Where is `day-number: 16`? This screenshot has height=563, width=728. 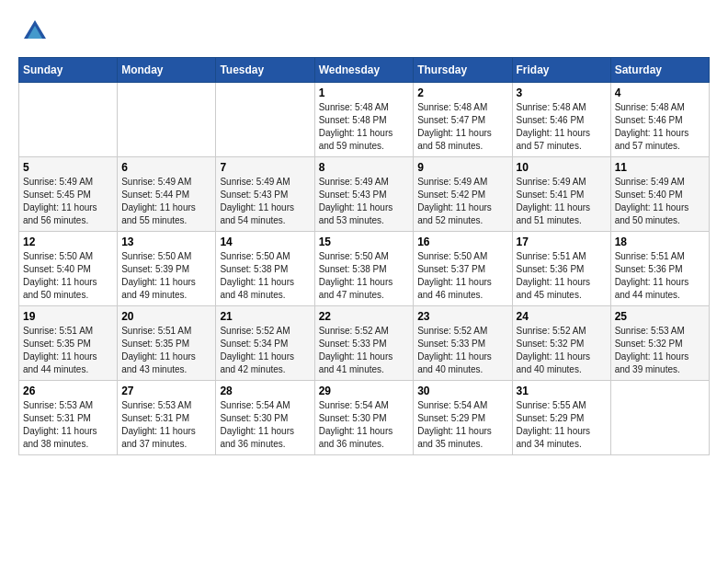
day-number: 16 is located at coordinates (462, 242).